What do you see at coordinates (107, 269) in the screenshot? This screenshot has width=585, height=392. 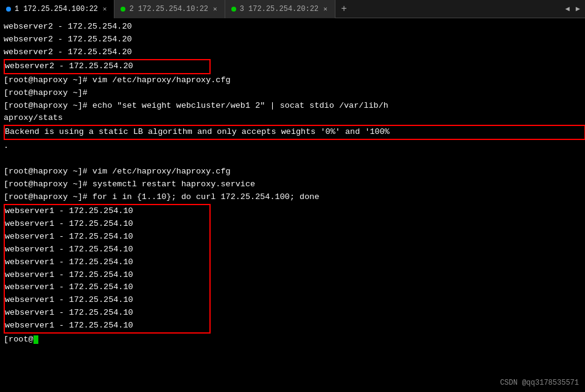 I see `box-webserver1: webserver1 - 172.25.254.10 webserver1 - …` at bounding box center [107, 269].